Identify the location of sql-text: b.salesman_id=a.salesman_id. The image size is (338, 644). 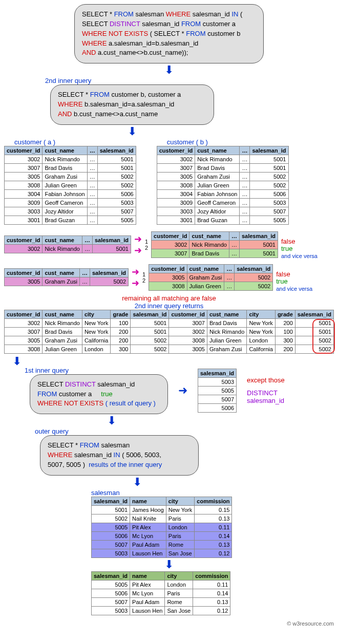
(128, 104).